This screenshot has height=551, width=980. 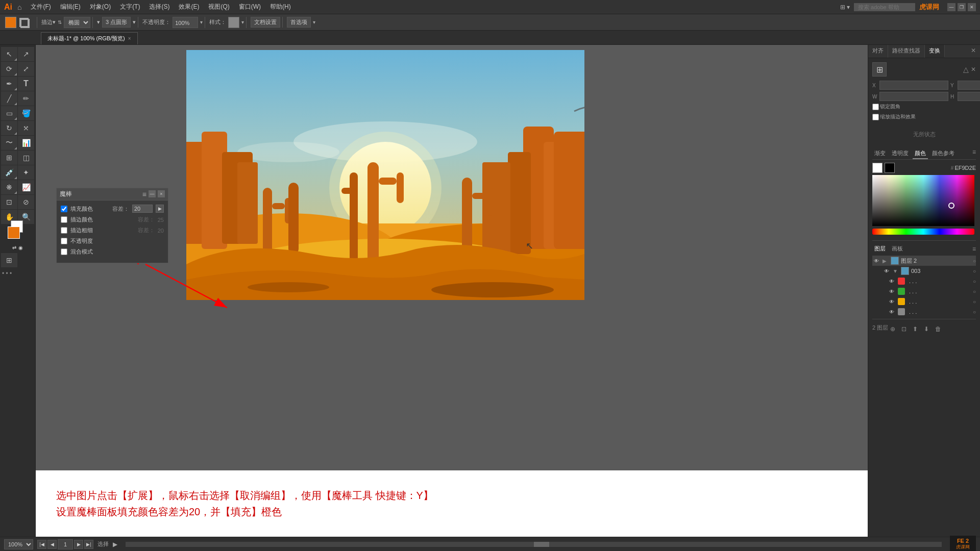 I want to click on panel-close-btn: ×, so click(x=161, y=194).